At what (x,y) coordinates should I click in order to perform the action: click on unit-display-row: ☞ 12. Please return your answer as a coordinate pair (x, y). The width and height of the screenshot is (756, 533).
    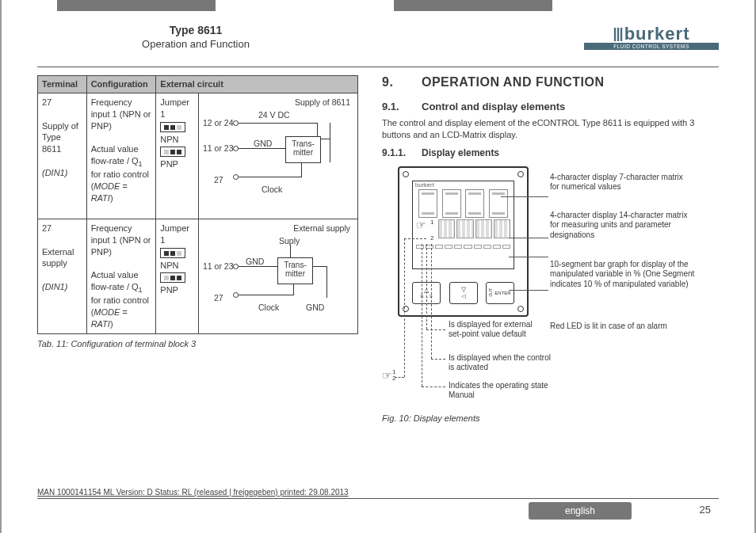
    Looking at the image, I should click on (463, 230).